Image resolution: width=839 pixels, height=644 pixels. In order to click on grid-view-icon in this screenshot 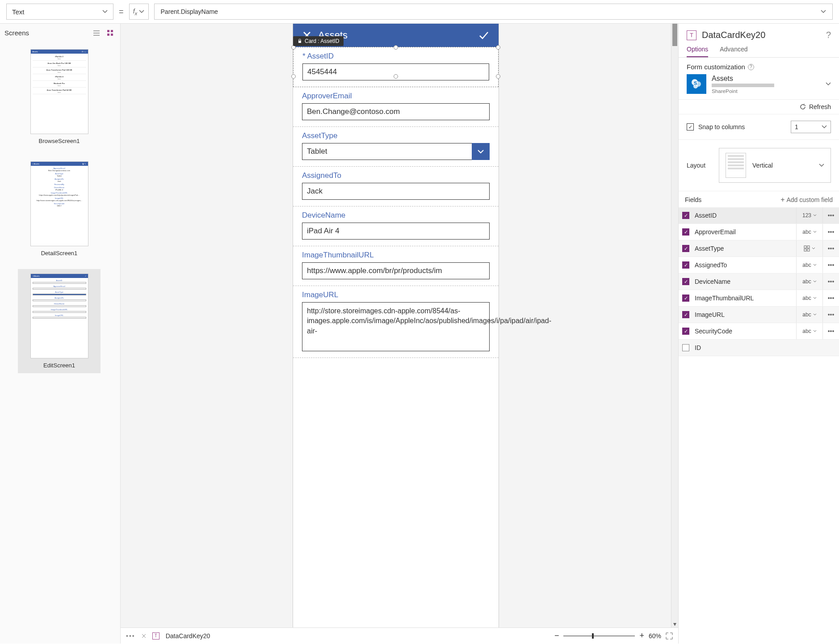, I will do `click(110, 33)`.